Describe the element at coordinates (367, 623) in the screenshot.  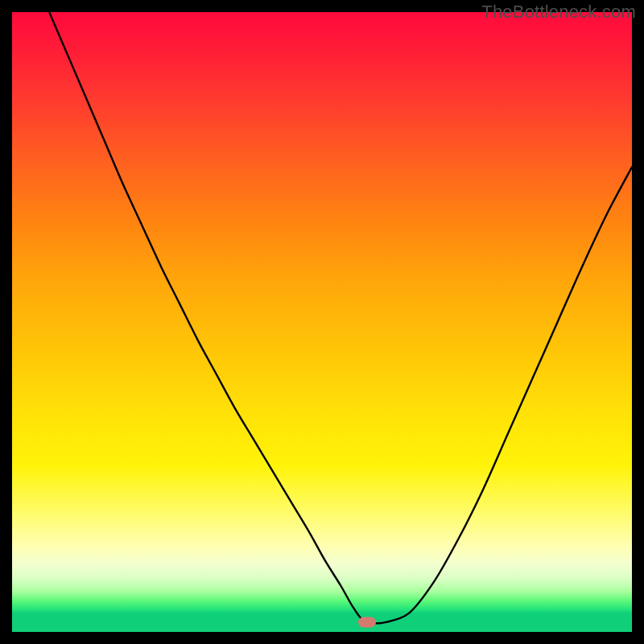
I see `optimal-marker` at that location.